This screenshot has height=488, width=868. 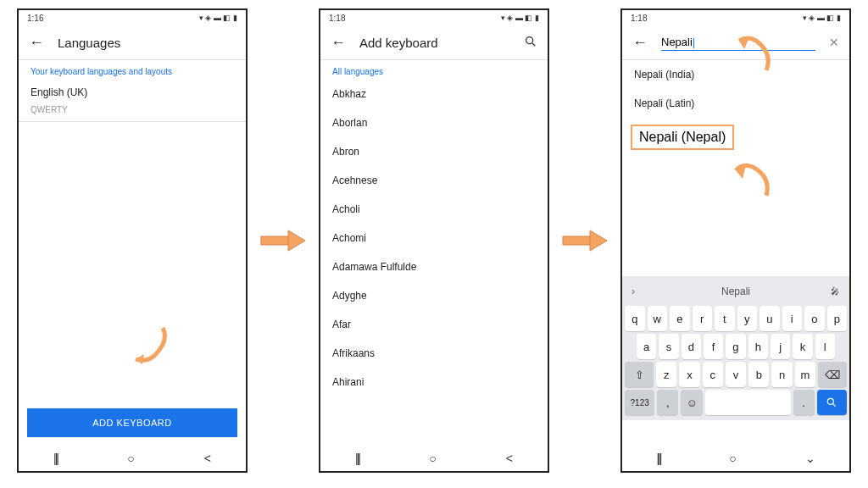 What do you see at coordinates (725, 319) in the screenshot?
I see `key: t` at bounding box center [725, 319].